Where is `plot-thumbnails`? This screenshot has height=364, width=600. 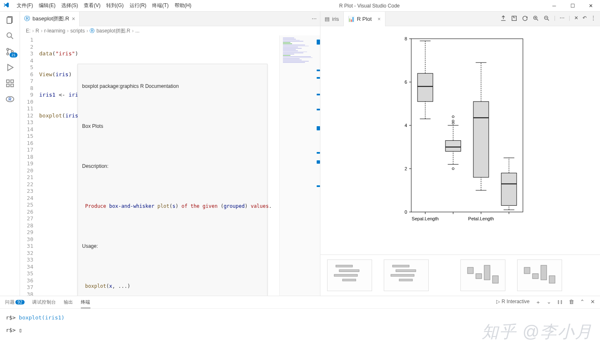
plot-thumbnails is located at coordinates (460, 275).